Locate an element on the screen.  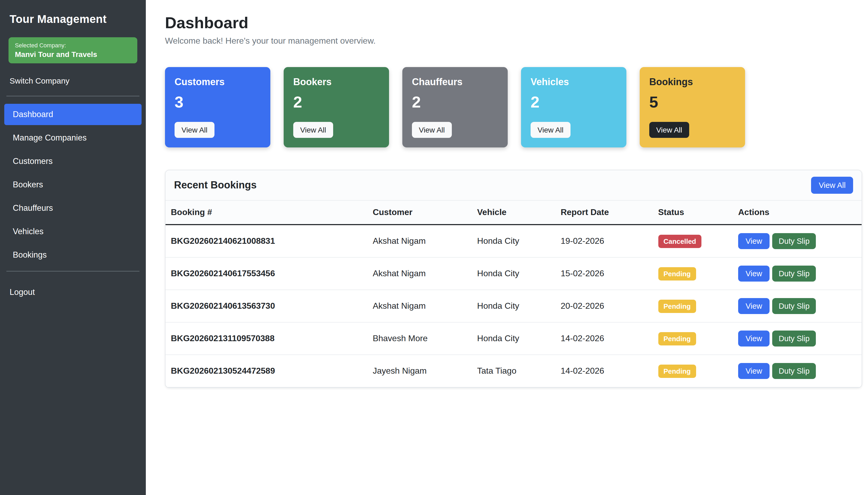
sidebar-divider-bottom is located at coordinates (73, 271).